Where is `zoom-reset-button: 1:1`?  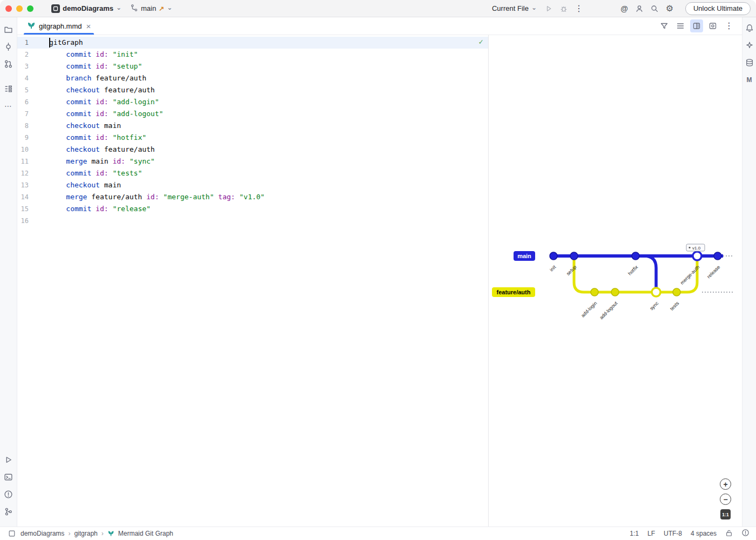 zoom-reset-button: 1:1 is located at coordinates (726, 514).